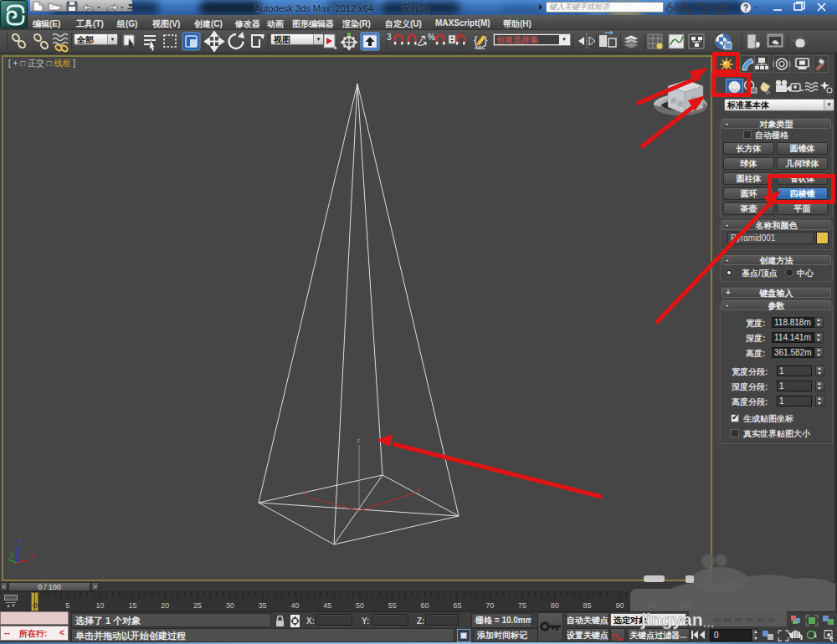 This screenshot has width=837, height=644. I want to click on svg-text: 65, so click(457, 606).